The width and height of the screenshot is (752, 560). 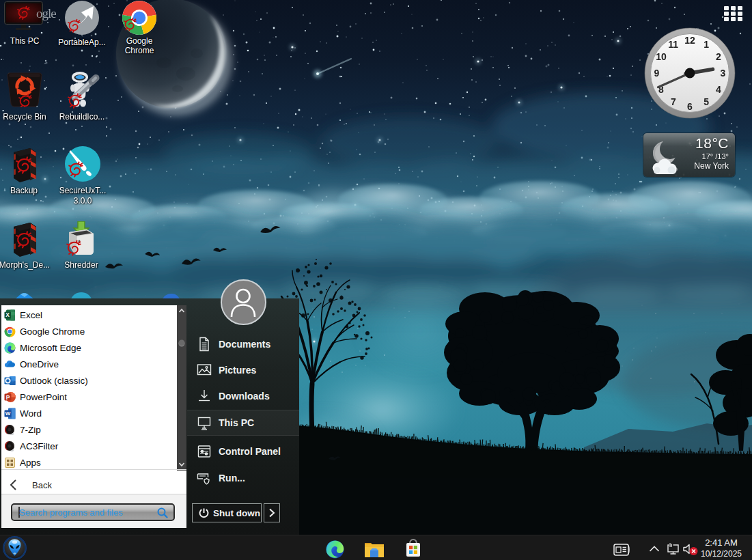 What do you see at coordinates (657, 73) in the screenshot?
I see `svg-text: 9` at bounding box center [657, 73].